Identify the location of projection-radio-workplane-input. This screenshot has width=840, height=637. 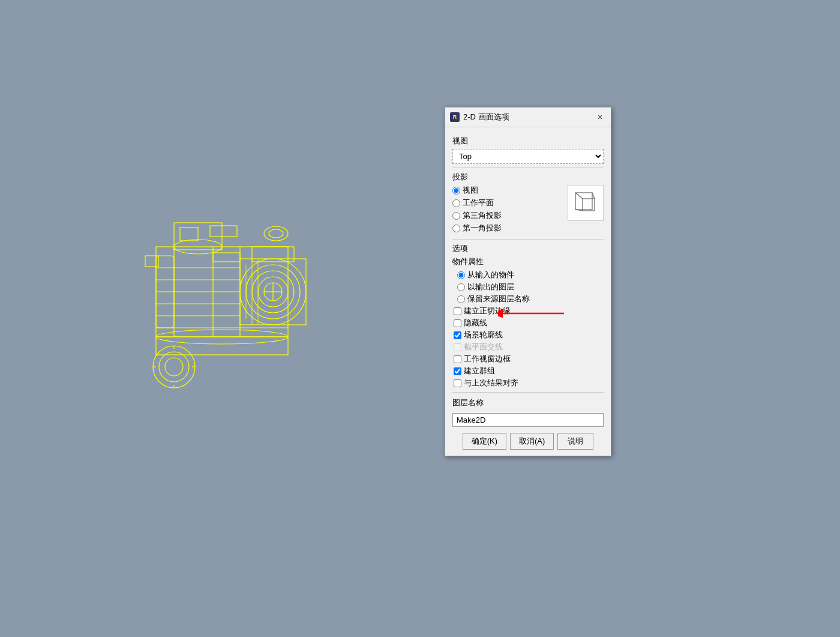
(456, 203).